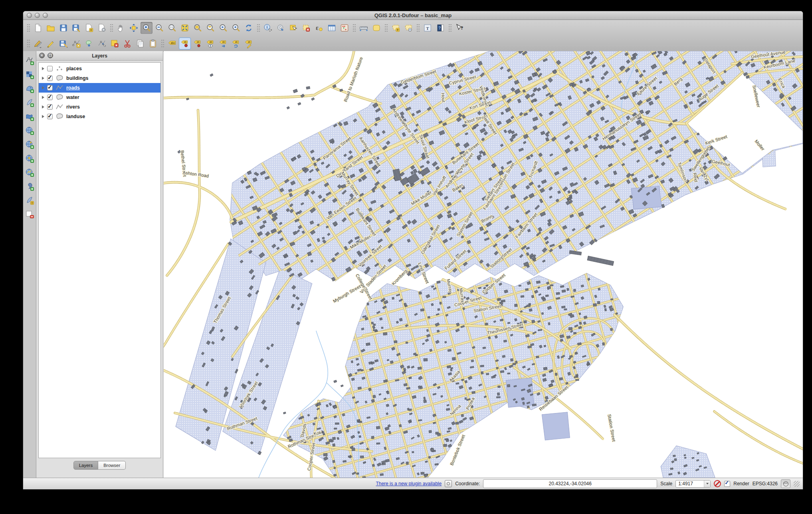 This screenshot has width=812, height=514. What do you see at coordinates (198, 43) in the screenshot?
I see `rotate-label-button: ab` at bounding box center [198, 43].